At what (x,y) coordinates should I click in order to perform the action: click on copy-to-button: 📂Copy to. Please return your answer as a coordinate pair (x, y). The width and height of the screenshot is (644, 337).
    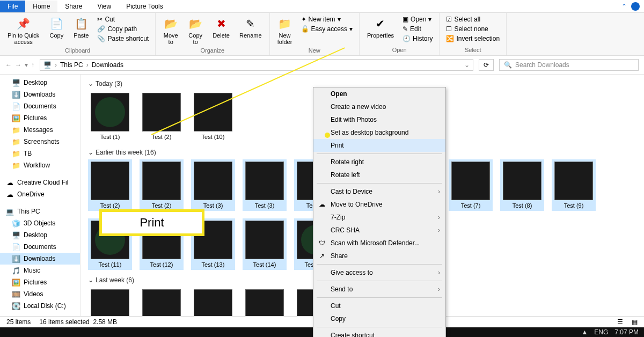
    Looking at the image, I should click on (195, 31).